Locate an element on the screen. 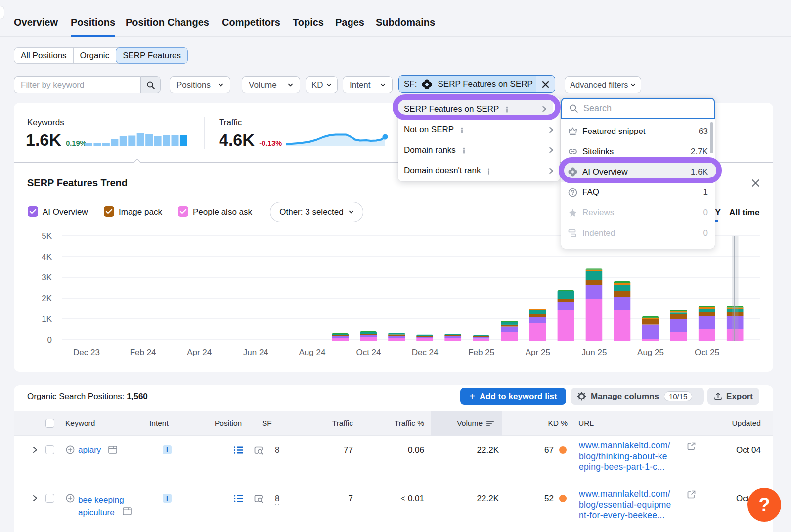 The image size is (791, 532). svg-text: 1K is located at coordinates (46, 319).